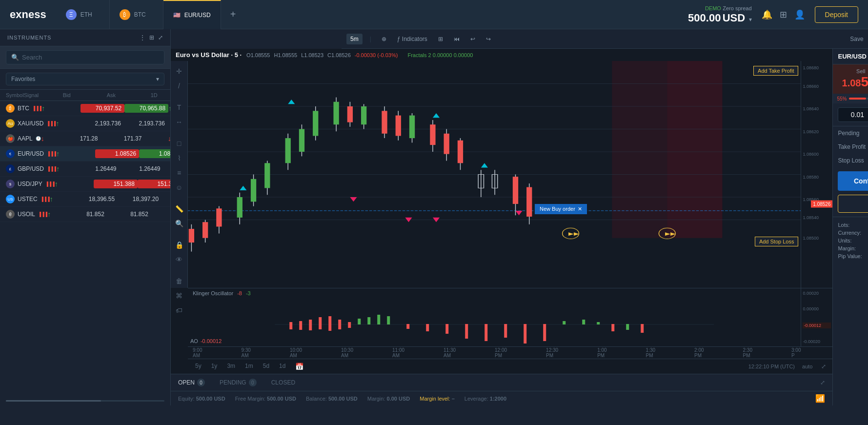 Image resolution: width=868 pixels, height=425 pixels. I want to click on expand-chart-icon: ⤢, so click(824, 366).